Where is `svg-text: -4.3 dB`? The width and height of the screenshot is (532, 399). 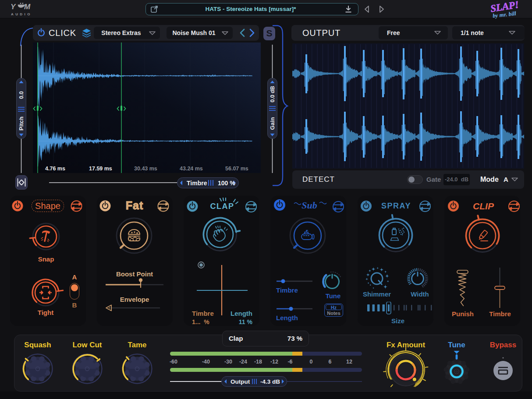
svg-text: -4.3 dB is located at coordinates (270, 382).